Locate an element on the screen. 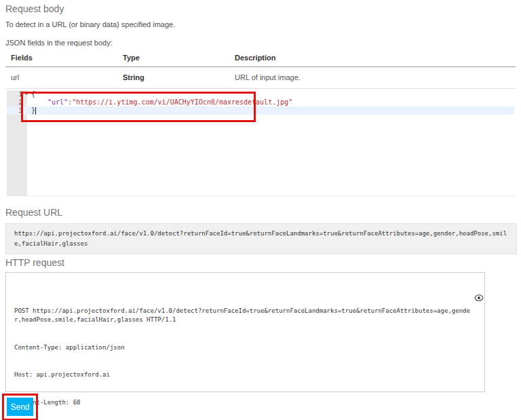  http-header-content-type: Content-Type: application/json is located at coordinates (246, 348).